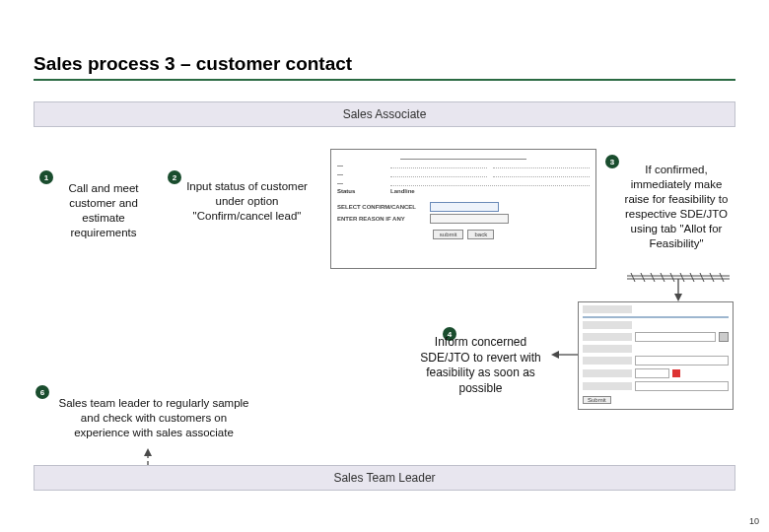 This screenshot has width=769, height=532. What do you see at coordinates (676, 207) in the screenshot?
I see `step-3-text: If confirmed, immediately make raise for…` at bounding box center [676, 207].